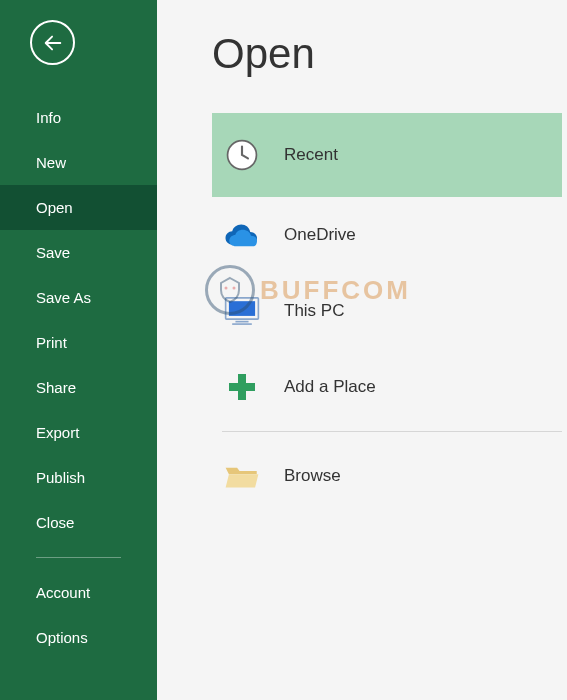 Image resolution: width=567 pixels, height=700 pixels. I want to click on back-button, so click(52, 42).